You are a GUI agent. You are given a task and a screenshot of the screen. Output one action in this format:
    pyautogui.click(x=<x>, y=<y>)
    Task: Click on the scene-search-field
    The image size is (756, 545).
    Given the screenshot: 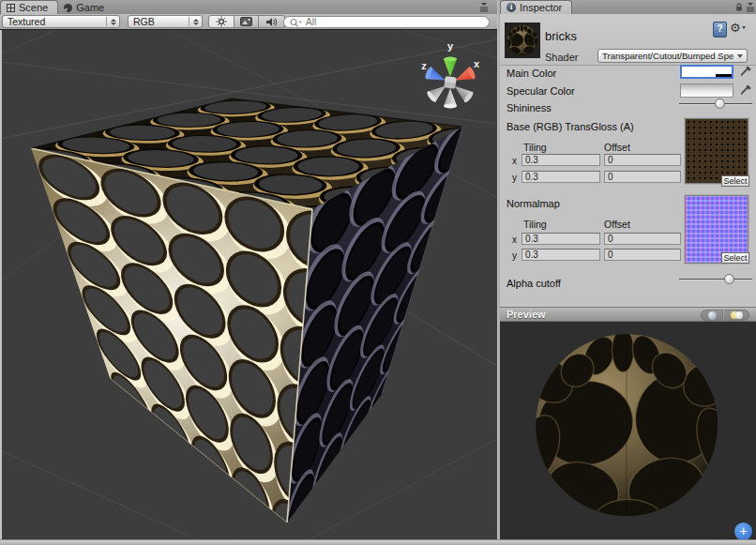 What is the action you would take?
    pyautogui.click(x=386, y=23)
    